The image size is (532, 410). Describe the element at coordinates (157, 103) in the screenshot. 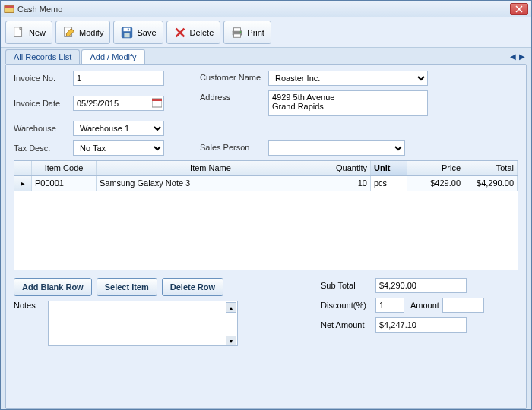

I see `calendar-icon` at that location.